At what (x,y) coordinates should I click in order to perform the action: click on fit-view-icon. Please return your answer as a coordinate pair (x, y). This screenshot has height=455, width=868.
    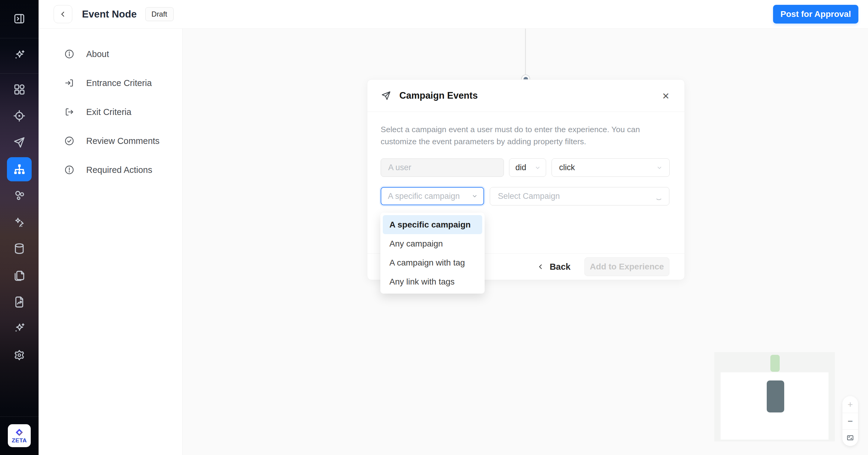
    Looking at the image, I should click on (850, 438).